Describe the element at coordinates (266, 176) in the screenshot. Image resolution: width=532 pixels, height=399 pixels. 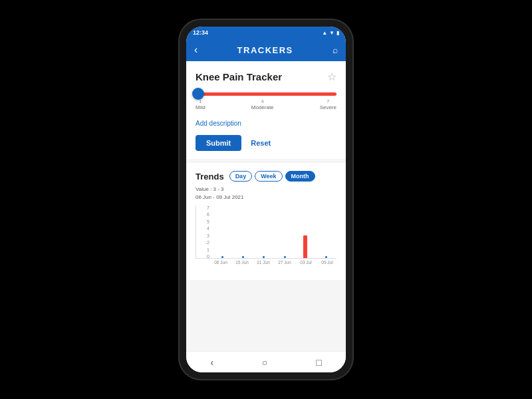
I see `trends-header: Trends Day Week Month` at that location.